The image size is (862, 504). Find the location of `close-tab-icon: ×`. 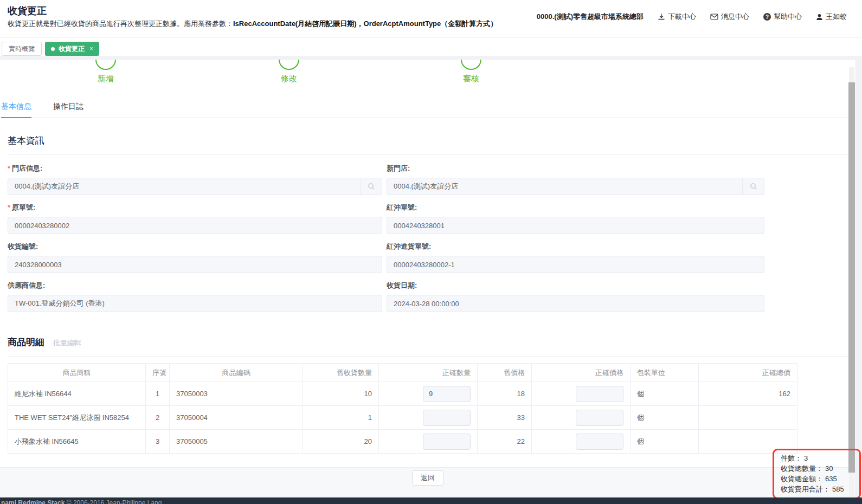

close-tab-icon: × is located at coordinates (91, 49).